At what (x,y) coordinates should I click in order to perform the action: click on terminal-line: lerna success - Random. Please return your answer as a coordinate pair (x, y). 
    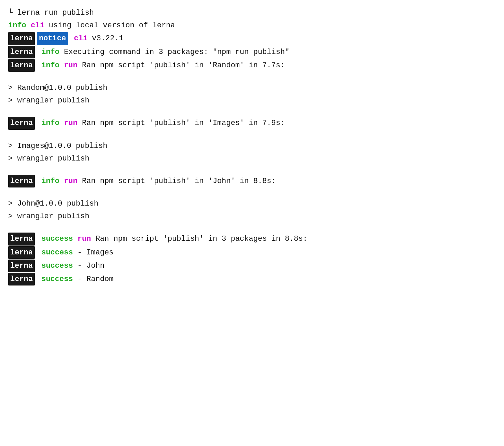
    Looking at the image, I should click on (252, 279).